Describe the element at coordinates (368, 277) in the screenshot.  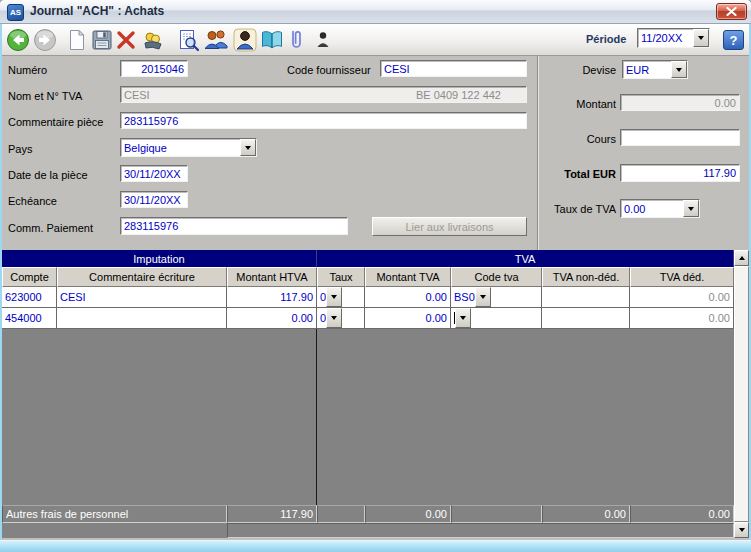
I see `grid-column-headers: Compte Commentaire écriture Montant HTVA…` at that location.